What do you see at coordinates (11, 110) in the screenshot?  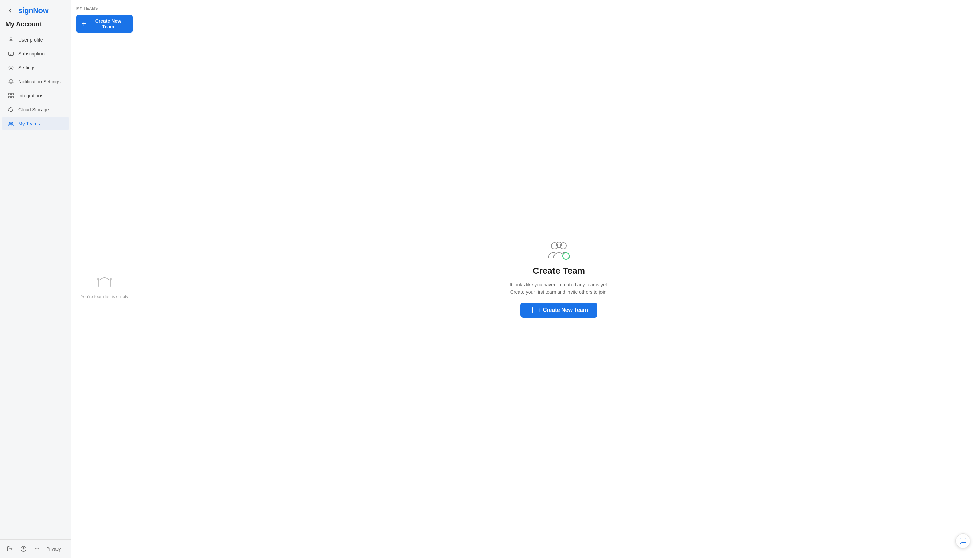 I see `cloud-icon` at bounding box center [11, 110].